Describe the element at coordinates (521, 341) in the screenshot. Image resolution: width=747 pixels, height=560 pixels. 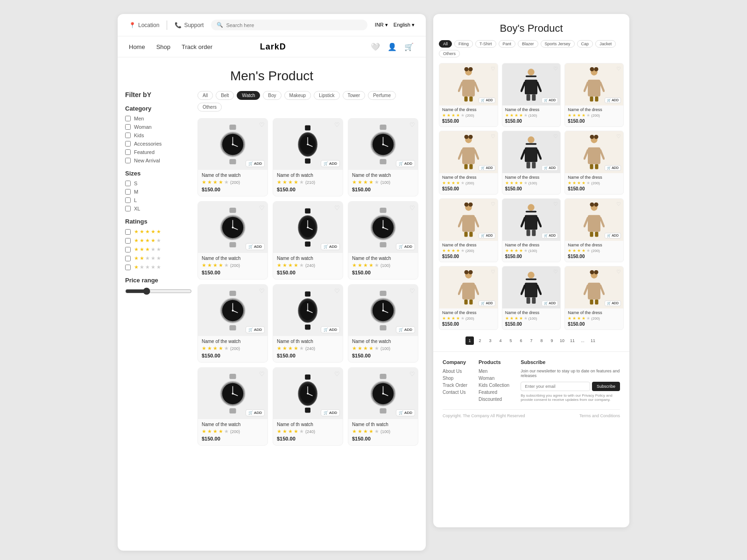
I see `page-num-6: 6` at that location.